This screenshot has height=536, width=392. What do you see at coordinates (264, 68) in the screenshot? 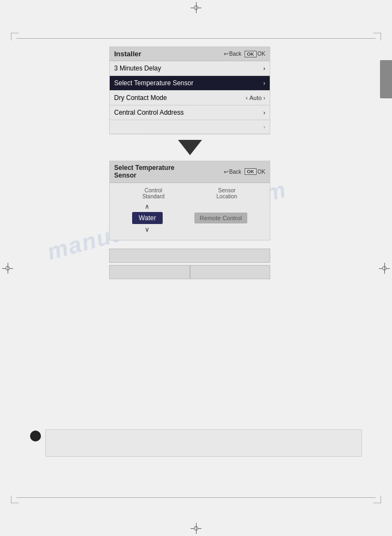
I see `menu-item-chevron-delay: ›` at bounding box center [264, 68].